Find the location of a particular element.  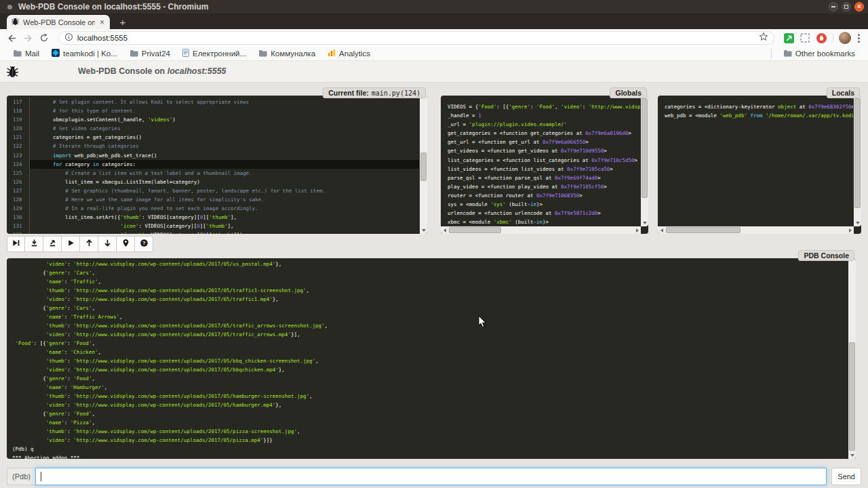

globals-vertical-scrollbar is located at coordinates (644, 161).